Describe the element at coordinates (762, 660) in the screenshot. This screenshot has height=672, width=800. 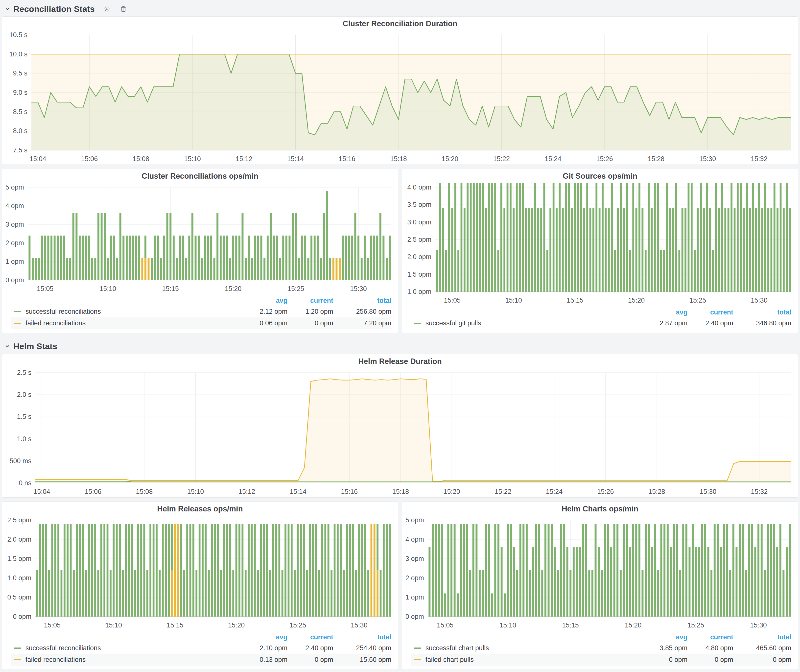
I see `stat-total: 0 opm` at that location.